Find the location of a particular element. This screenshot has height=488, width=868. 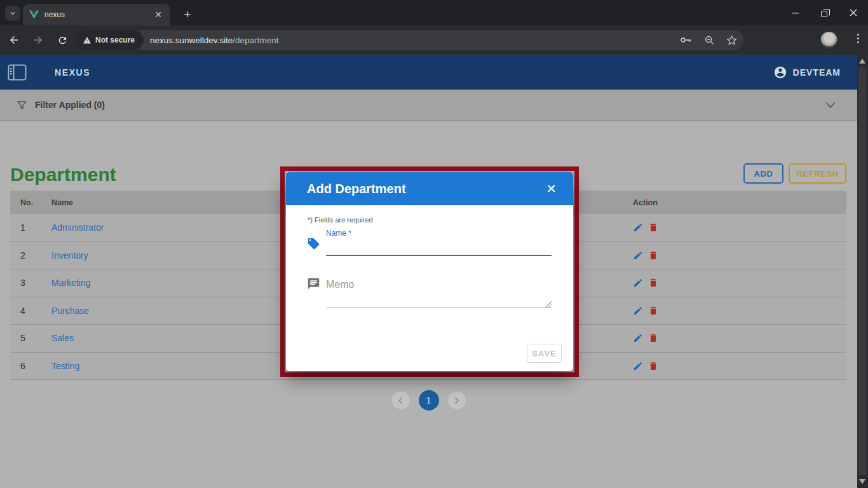

page-title: Department is located at coordinates (64, 175).